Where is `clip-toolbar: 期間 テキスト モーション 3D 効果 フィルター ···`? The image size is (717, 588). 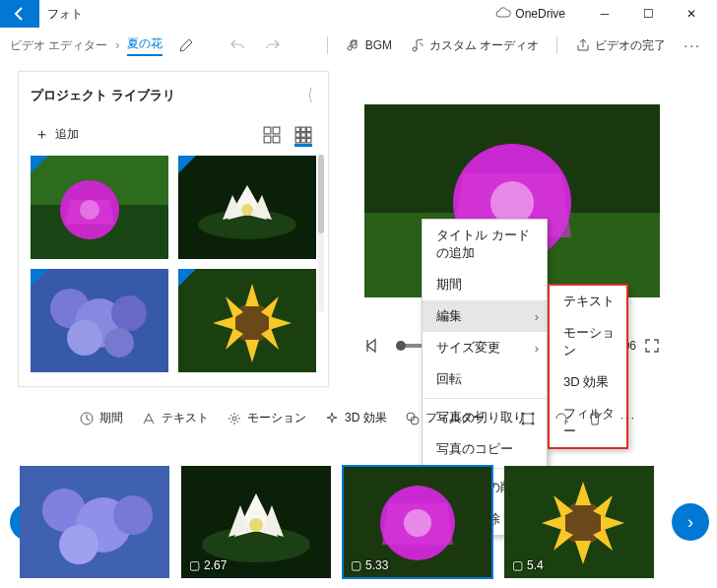
clip-toolbar: 期間 テキスト モーション 3D 効果 フィルター ··· is located at coordinates (282, 418).